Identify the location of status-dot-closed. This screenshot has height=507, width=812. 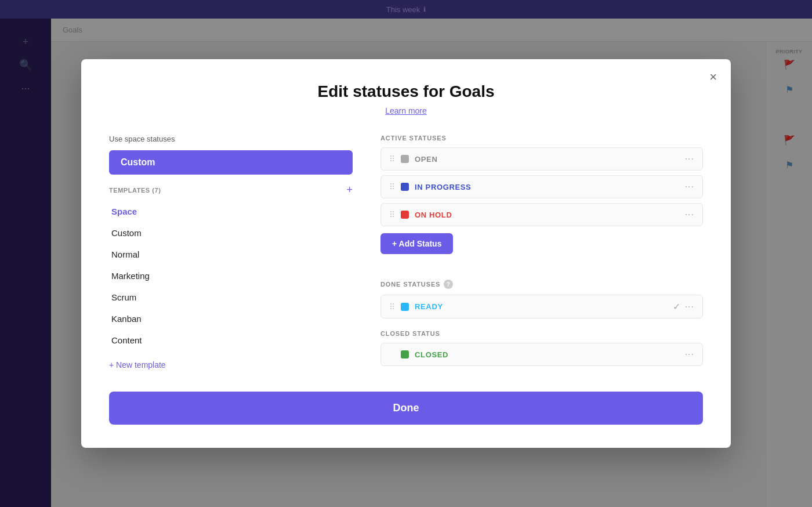
(405, 354).